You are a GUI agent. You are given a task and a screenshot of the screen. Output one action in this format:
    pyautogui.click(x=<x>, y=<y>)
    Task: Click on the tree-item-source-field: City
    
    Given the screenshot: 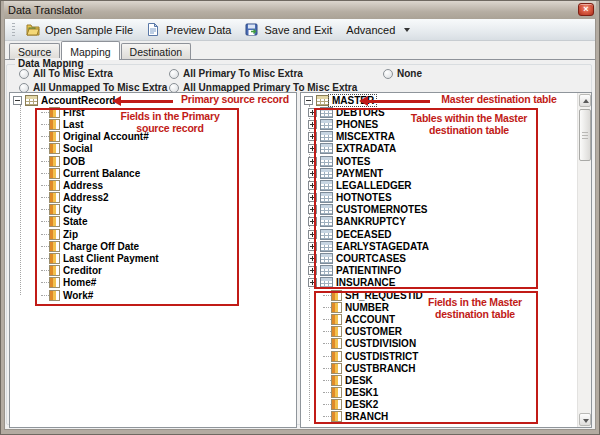 What is the action you would take?
    pyautogui.click(x=146, y=210)
    